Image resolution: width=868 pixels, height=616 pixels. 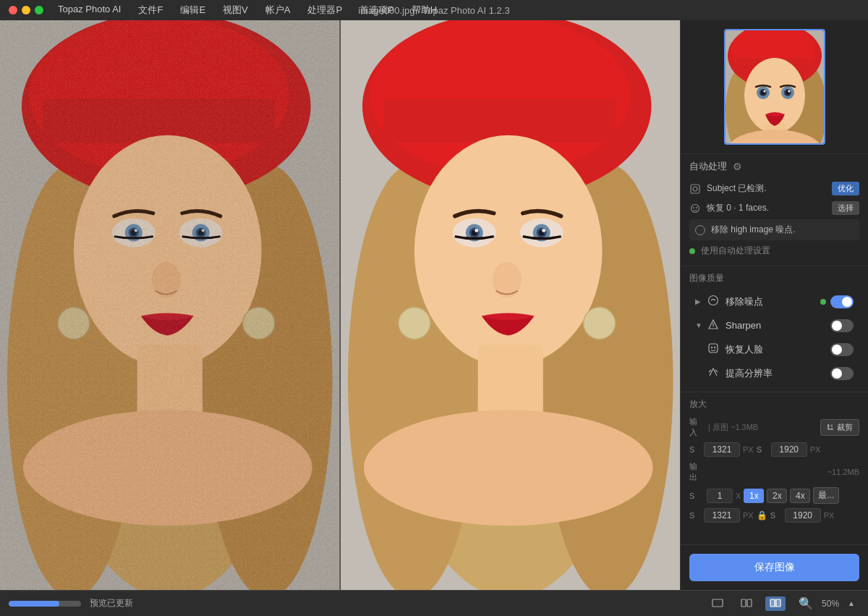 What do you see at coordinates (827, 604) in the screenshot?
I see `zoom-area: 🔍 50% ▲` at bounding box center [827, 604].